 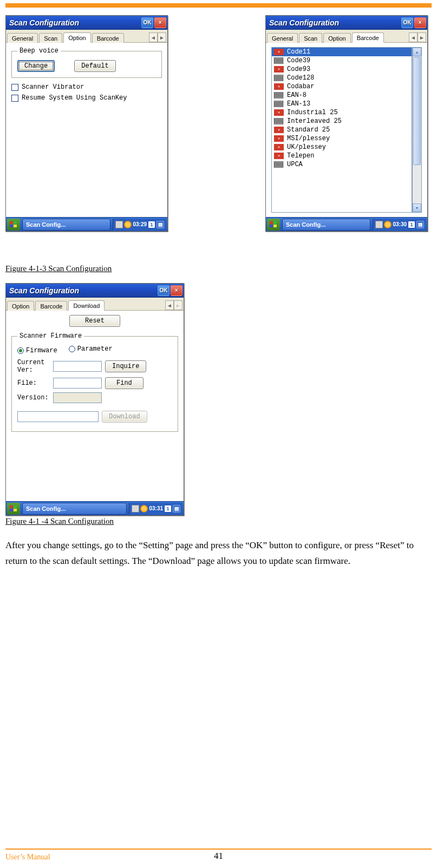 I want to click on client-area: ✕Code11Code39✕Code93Code128✕CodabarEAN-8…, so click(x=347, y=130).